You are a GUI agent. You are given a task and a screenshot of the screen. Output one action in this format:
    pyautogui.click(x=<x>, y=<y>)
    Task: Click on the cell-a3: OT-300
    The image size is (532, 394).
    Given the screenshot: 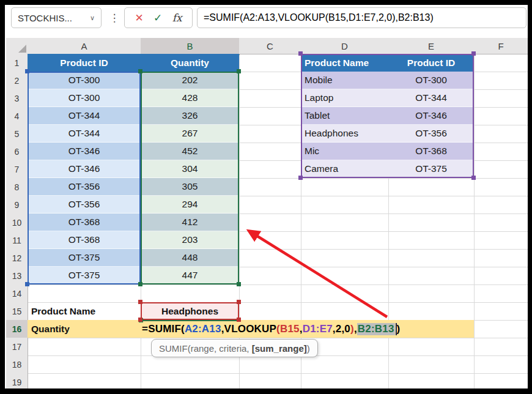 What is the action you would take?
    pyautogui.click(x=84, y=98)
    